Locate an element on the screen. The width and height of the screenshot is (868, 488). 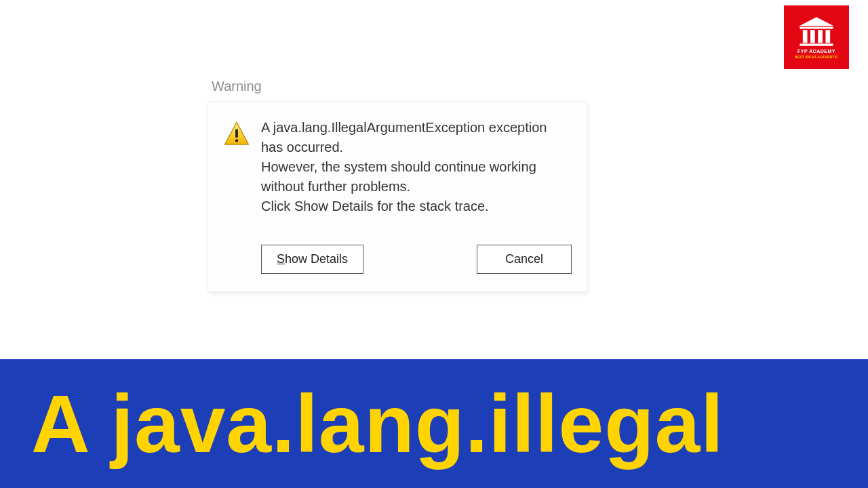
dialog-message-line1: A java.lang.IllegalArgumentException exc… is located at coordinates (404, 137).